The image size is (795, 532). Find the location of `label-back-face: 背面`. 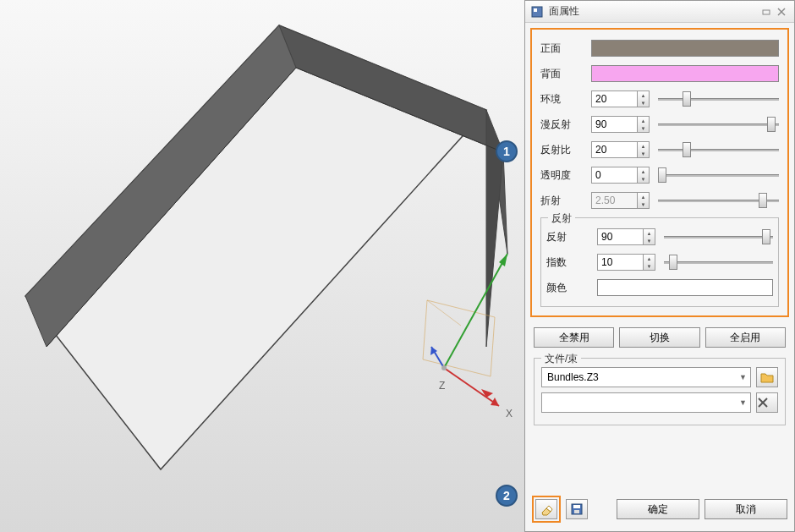

label-back-face: 背面 is located at coordinates (566, 74).